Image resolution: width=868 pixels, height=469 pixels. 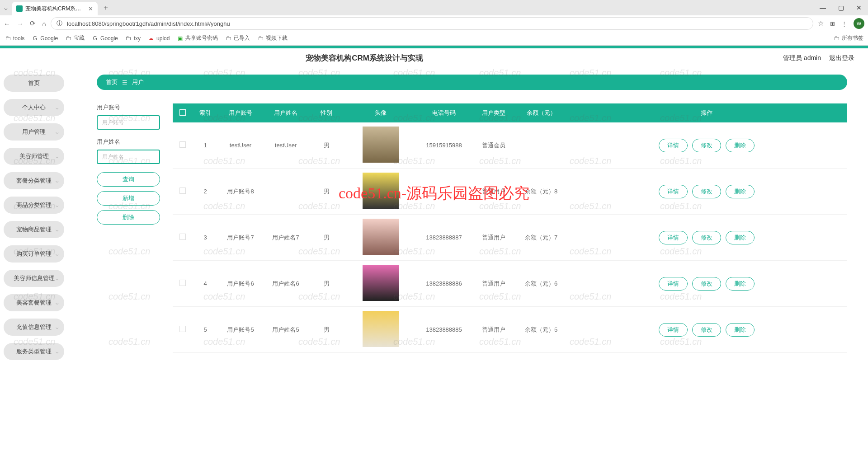 What do you see at coordinates (34, 181) in the screenshot?
I see `sidebar-item: 套餐分类管理⌵` at bounding box center [34, 181].